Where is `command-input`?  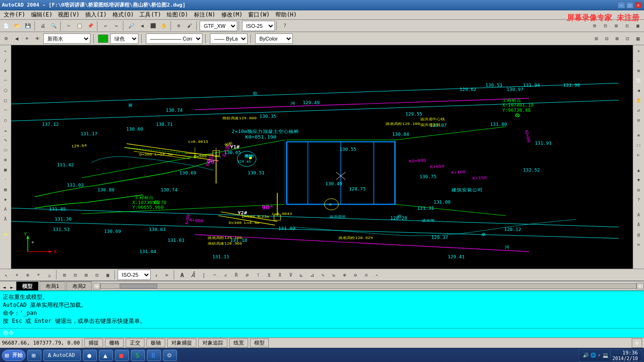 command-input is located at coordinates (328, 333).